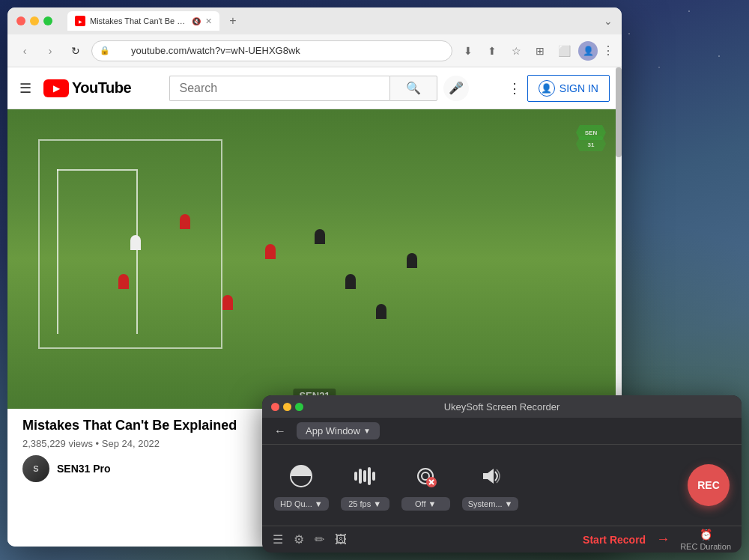  I want to click on tab-manager-icon: ⊞, so click(540, 51).